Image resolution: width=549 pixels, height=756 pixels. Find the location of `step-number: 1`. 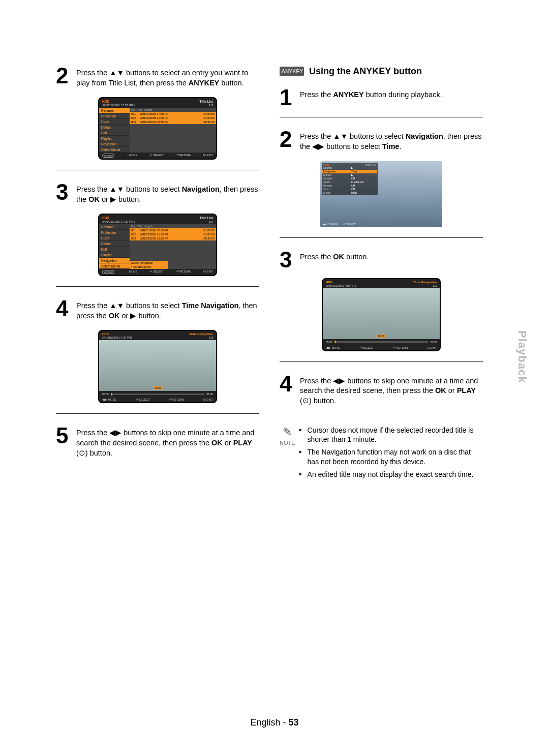

step-number: 1 is located at coordinates (287, 98).